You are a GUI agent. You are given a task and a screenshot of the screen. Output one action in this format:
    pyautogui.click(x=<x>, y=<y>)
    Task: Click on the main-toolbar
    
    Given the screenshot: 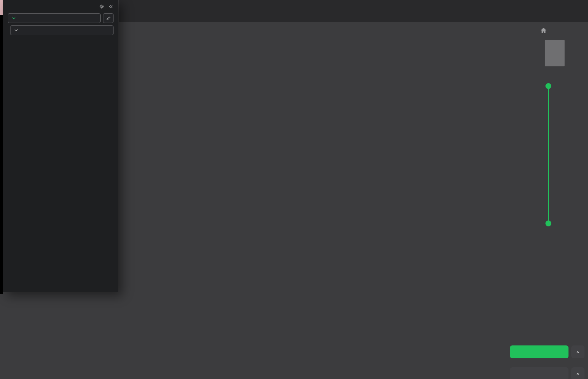 What is the action you would take?
    pyautogui.click(x=354, y=11)
    